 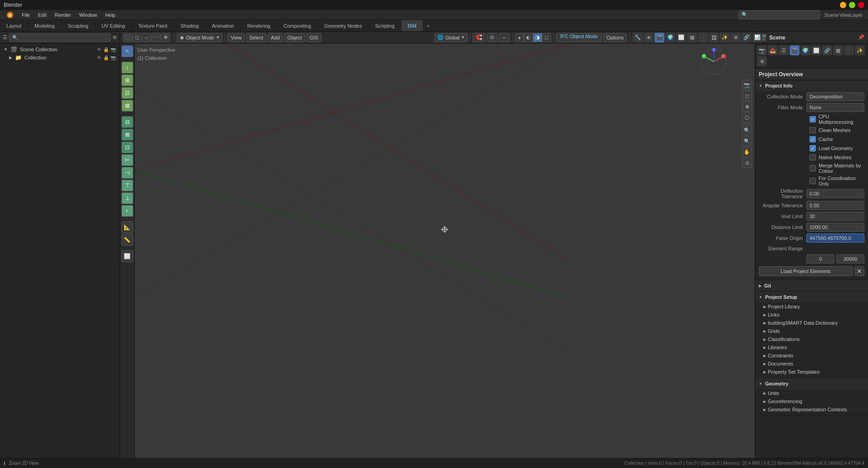 What do you see at coordinates (127, 227) in the screenshot?
I see `annotate-btn: 📐` at bounding box center [127, 227].